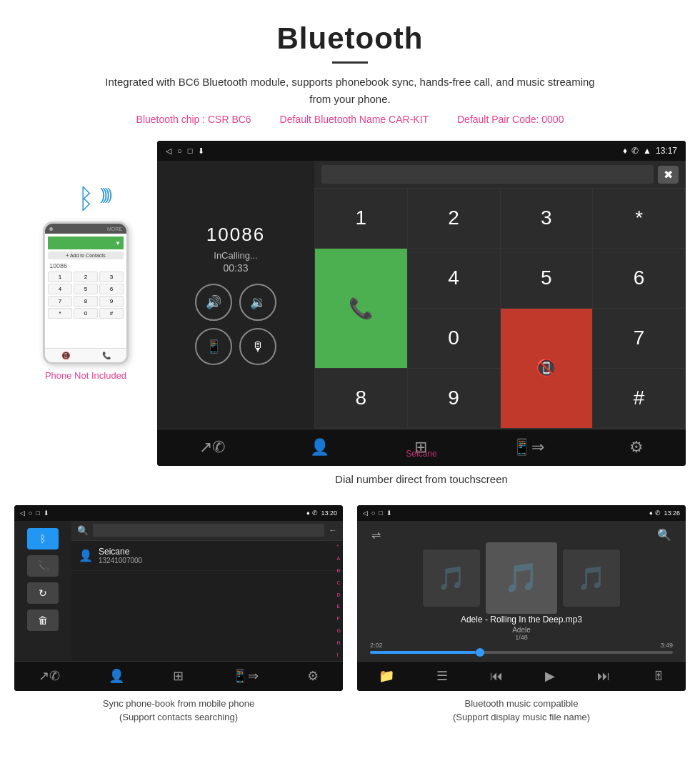 The height and width of the screenshot is (776, 700). What do you see at coordinates (207, 591) in the screenshot?
I see `phonebook-right: 🔍 ← 👤 Seicane 13241007000 *` at bounding box center [207, 591].